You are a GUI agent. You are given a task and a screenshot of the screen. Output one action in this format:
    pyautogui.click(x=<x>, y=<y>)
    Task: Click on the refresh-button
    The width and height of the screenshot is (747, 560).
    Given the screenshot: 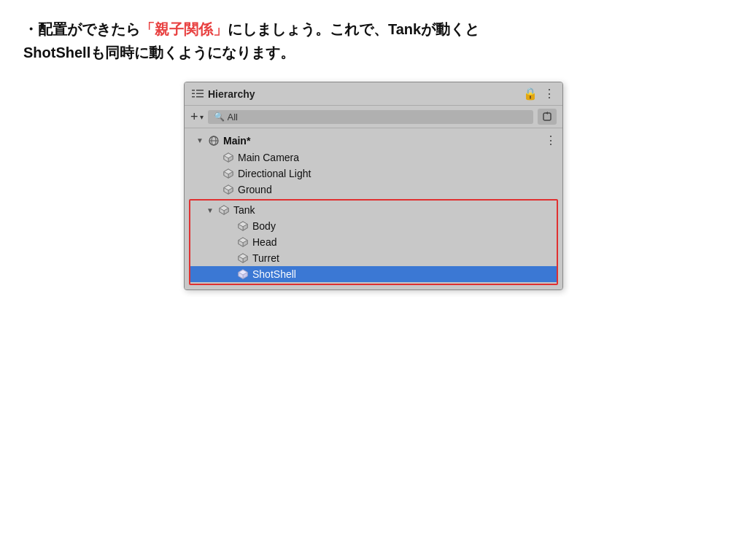 What is the action you would take?
    pyautogui.click(x=547, y=117)
    